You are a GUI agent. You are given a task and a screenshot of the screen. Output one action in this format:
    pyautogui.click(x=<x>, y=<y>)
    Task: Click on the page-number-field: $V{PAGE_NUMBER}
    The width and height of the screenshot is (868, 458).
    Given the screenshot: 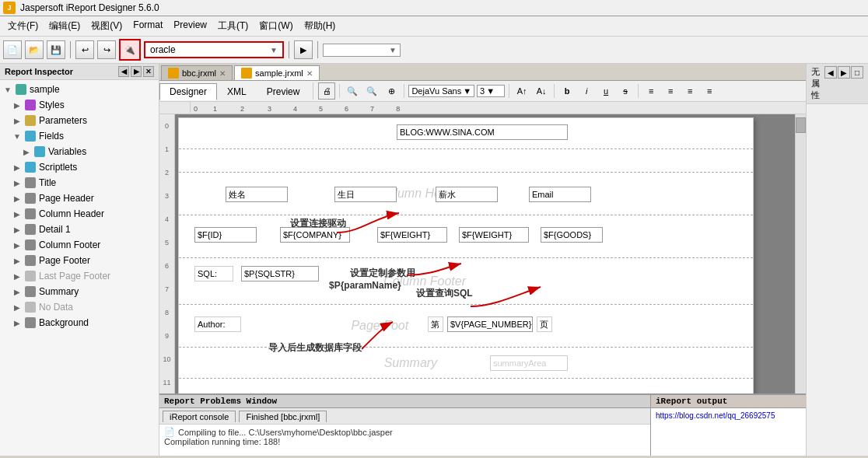 What is the action you would take?
    pyautogui.click(x=490, y=324)
    